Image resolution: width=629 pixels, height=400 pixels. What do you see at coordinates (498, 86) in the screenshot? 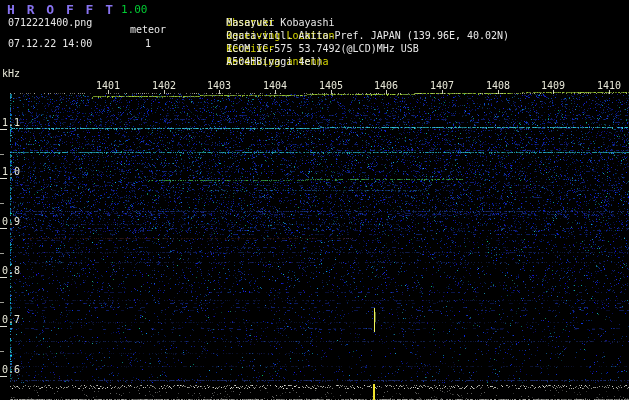
I see `x-axis-tick-label: 1408` at bounding box center [498, 86].